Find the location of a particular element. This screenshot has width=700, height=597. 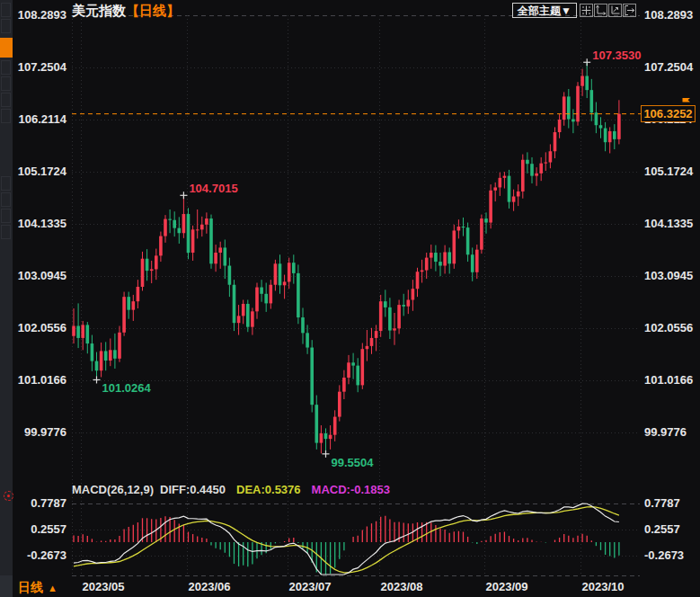

caret-down-icon: ▼ is located at coordinates (566, 11).